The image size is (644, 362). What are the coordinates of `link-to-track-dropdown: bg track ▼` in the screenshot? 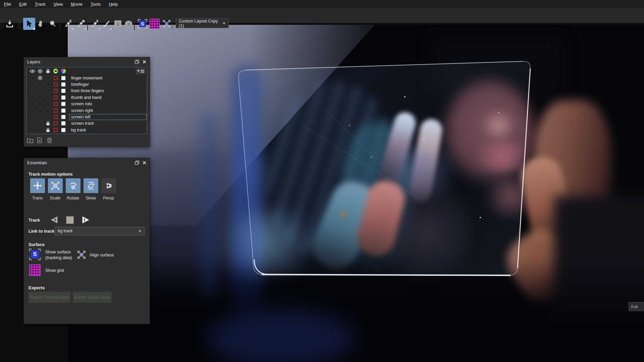 It's located at (100, 231).